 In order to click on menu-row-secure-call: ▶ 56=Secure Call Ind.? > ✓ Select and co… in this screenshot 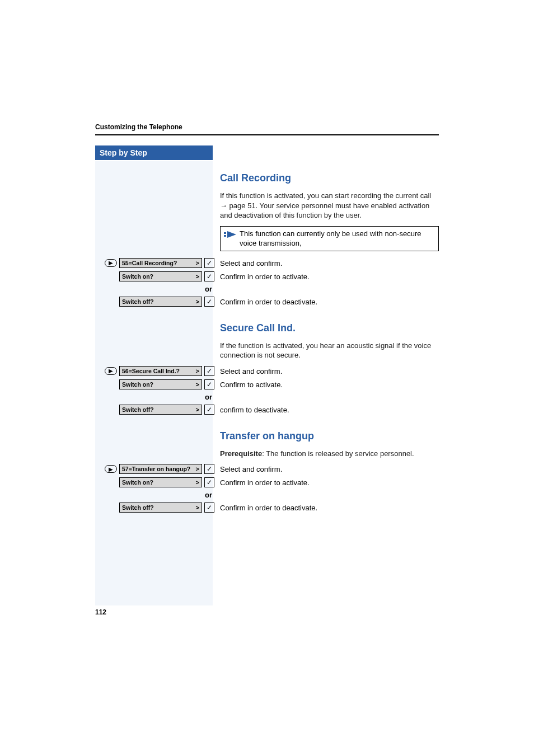, I will do `click(267, 371)`.